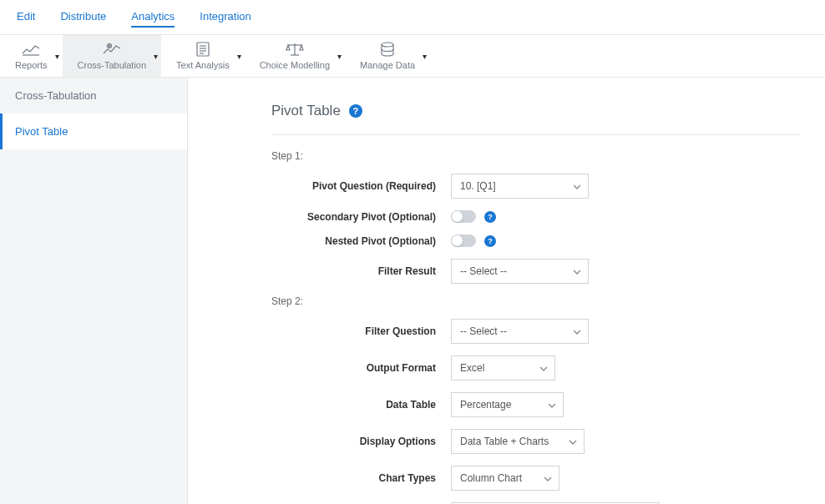  What do you see at coordinates (94, 95) in the screenshot?
I see `sidebar-item-cross-tabulation: Cross-Tabulation` at bounding box center [94, 95].